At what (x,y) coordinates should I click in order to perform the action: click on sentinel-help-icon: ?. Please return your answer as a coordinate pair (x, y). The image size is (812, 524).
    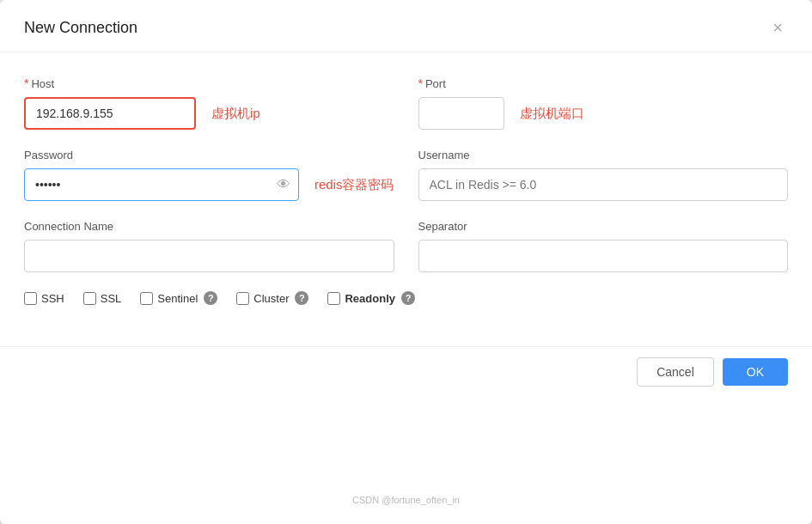
    Looking at the image, I should click on (211, 298).